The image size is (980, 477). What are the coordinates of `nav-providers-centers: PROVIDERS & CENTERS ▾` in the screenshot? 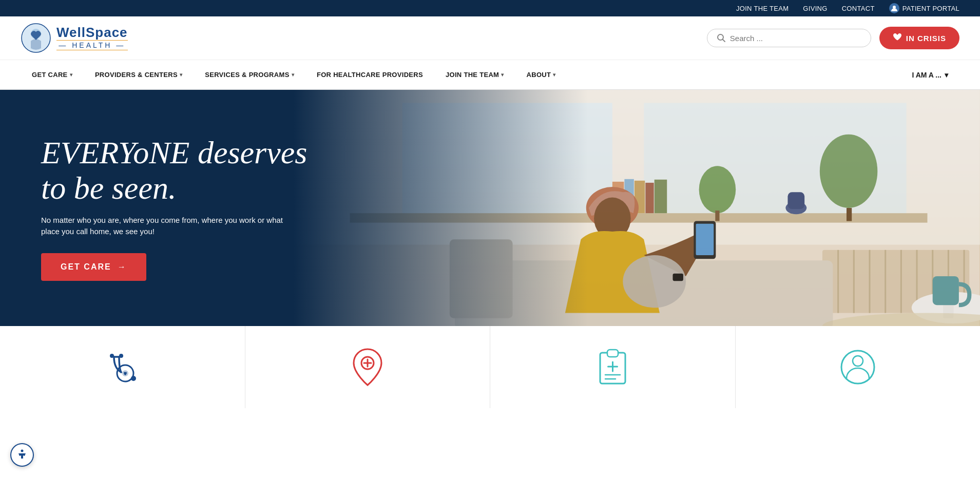 It's located at (139, 75).